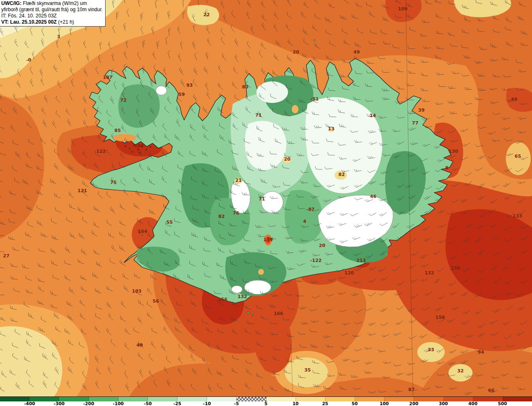 This screenshot has width=532, height=406. Describe the element at coordinates (305, 222) in the screenshot. I see `flux-value: 4` at that location.